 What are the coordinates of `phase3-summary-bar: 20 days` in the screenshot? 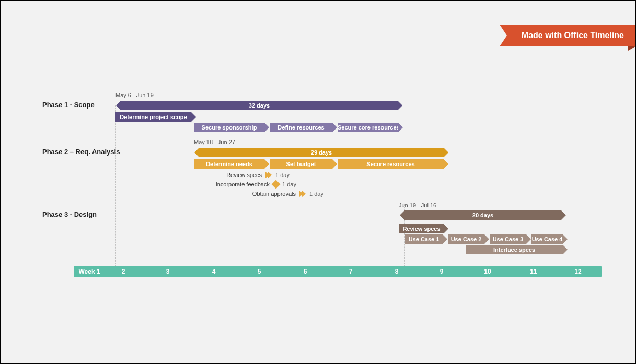 It's located at (483, 215).